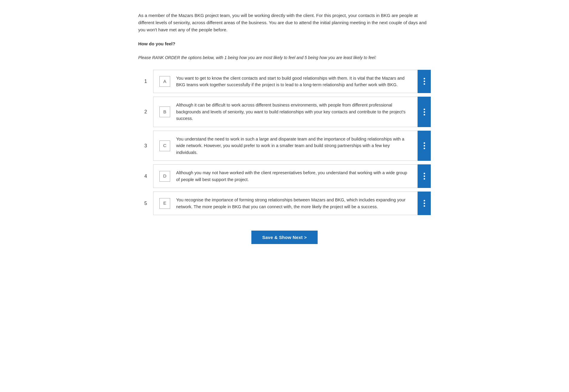 This screenshot has width=569, height=392. What do you see at coordinates (284, 23) in the screenshot?
I see `intro-paragraph: As a member of the Mazars BKG project te…` at bounding box center [284, 23].